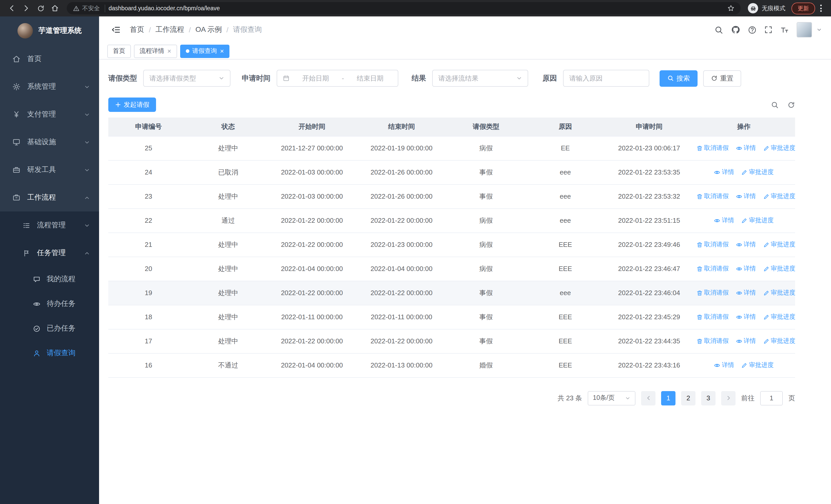 This screenshot has width=831, height=504. What do you see at coordinates (50, 198) in the screenshot?
I see `sidebar-item-workflow: 工作流程` at bounding box center [50, 198].